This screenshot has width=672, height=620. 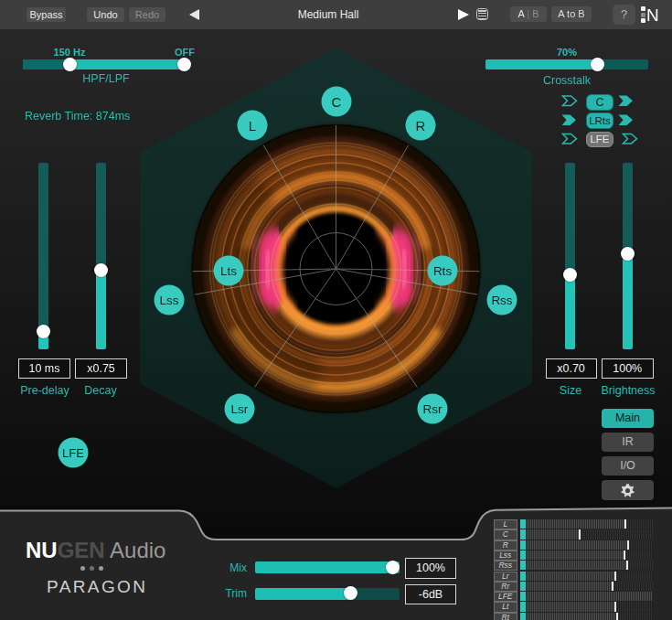 What do you see at coordinates (433, 410) in the screenshot?
I see `svg-text: Rsr` at bounding box center [433, 410].